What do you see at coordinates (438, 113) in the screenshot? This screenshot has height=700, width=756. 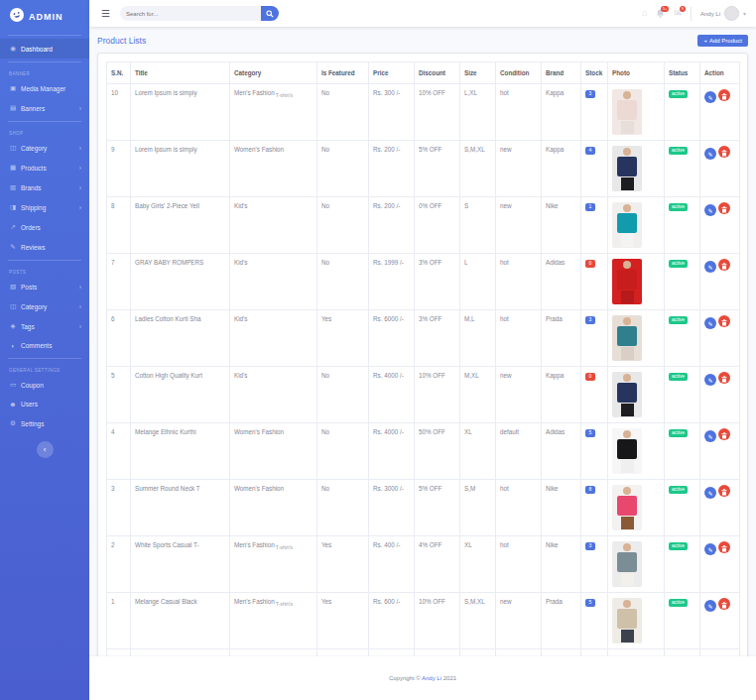 I see `cell-discount: 10% OFF` at bounding box center [438, 113].